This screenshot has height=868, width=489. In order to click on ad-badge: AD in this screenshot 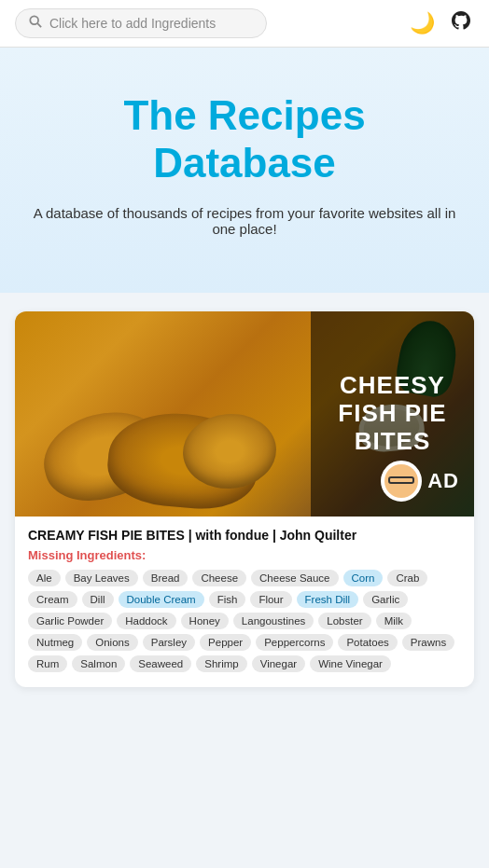, I will do `click(420, 481)`.